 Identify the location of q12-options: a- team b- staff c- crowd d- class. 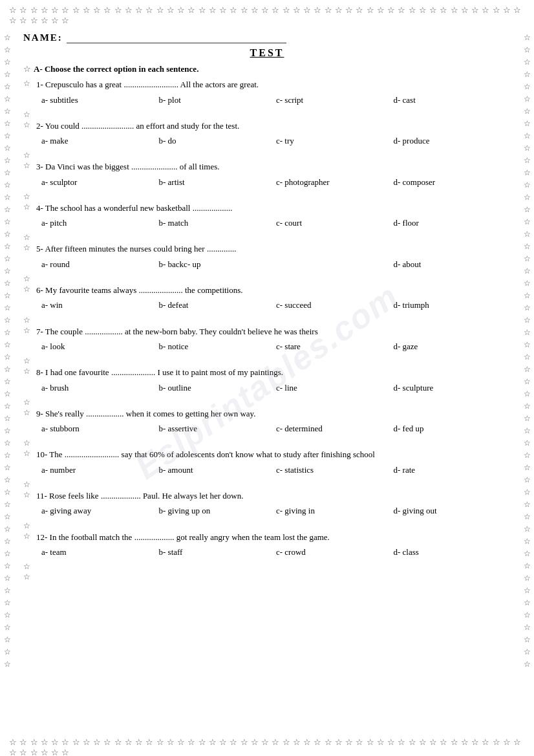
(273, 552).